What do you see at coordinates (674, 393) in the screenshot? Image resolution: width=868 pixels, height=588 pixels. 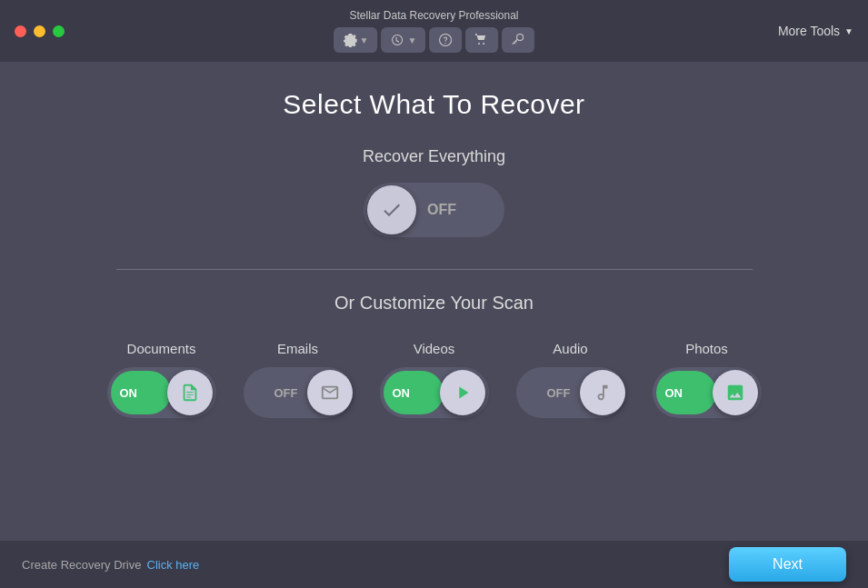 I see `photos-on-label: ON` at bounding box center [674, 393].